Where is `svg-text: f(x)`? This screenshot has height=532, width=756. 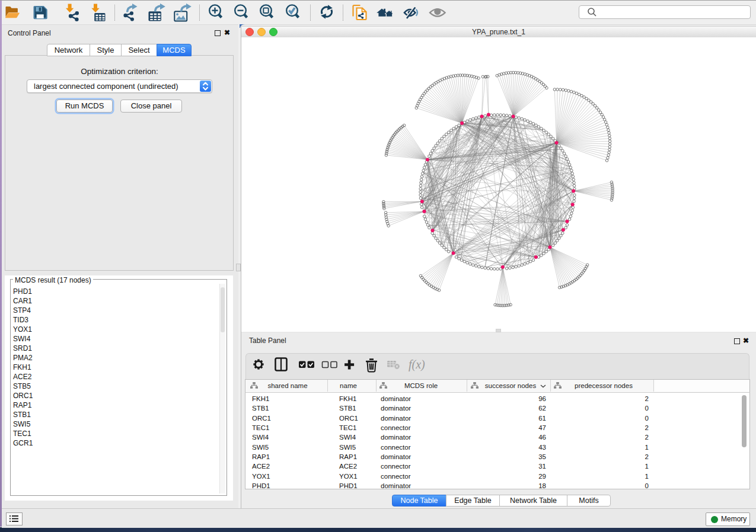
svg-text: f(x) is located at coordinates (417, 365).